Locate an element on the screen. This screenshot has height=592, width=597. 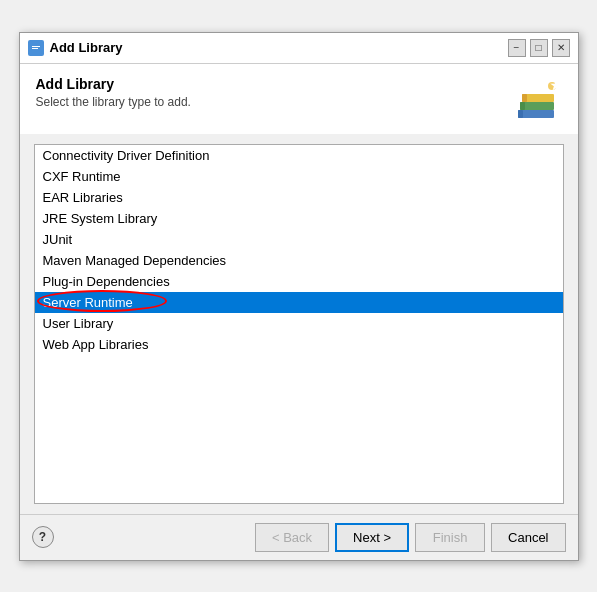
title-bar-controls: − □ ✕ is located at coordinates (539, 48).